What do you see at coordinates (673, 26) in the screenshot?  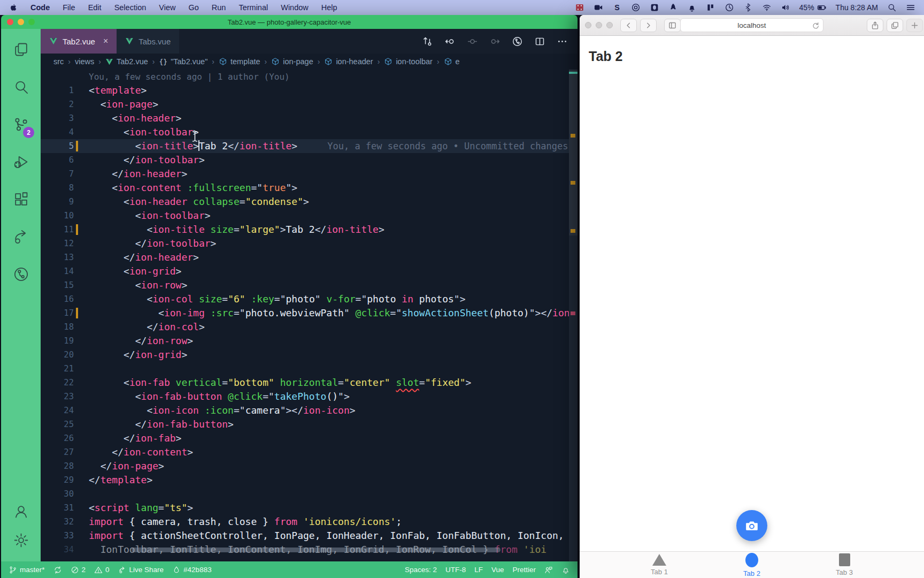 I see `sidebar-toggle-button` at bounding box center [673, 26].